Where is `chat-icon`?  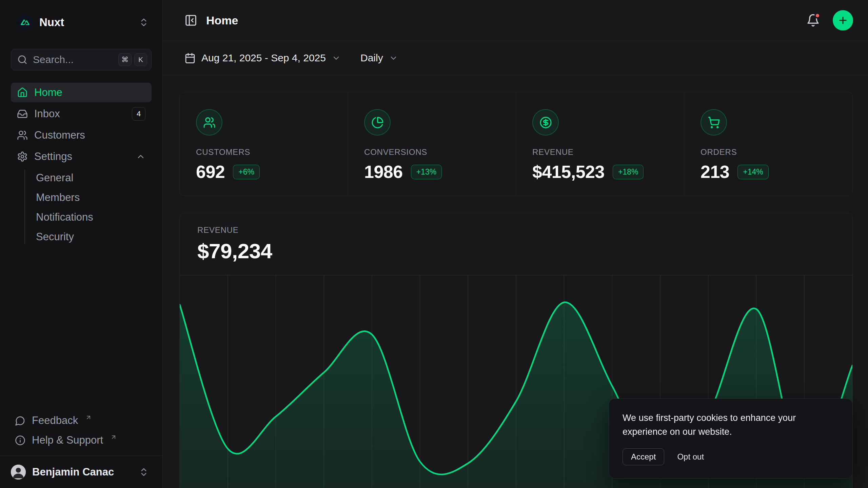 chat-icon is located at coordinates (20, 421).